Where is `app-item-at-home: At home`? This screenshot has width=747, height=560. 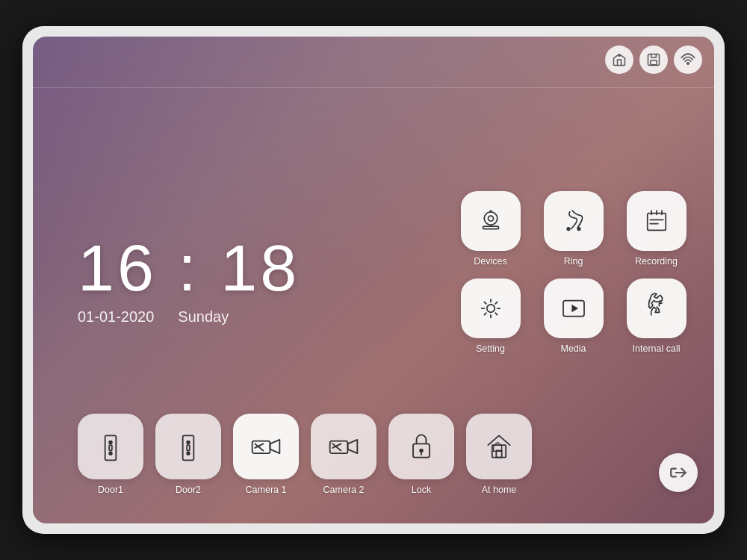 app-item-at-home: At home is located at coordinates (499, 454).